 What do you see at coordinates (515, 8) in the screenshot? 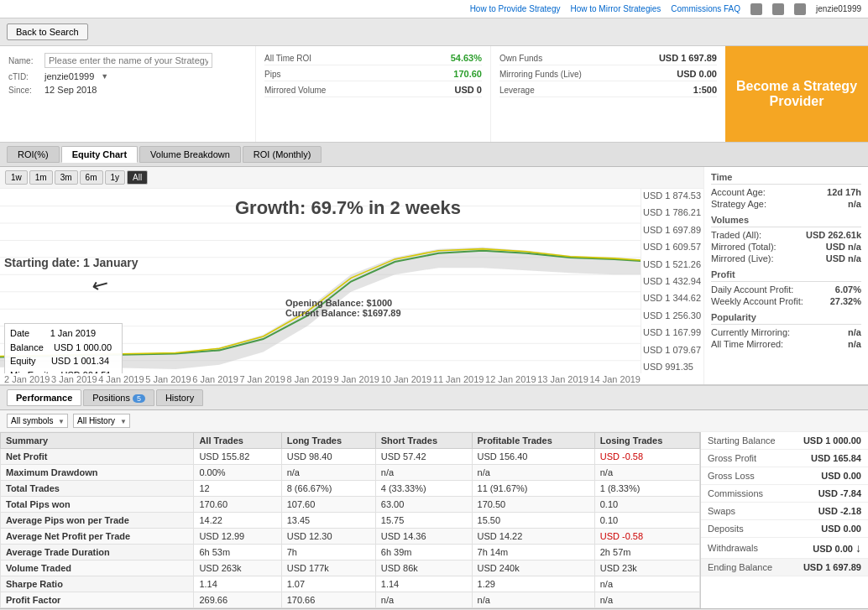
I see `how-to-provide-link: How to Provide Strategy` at bounding box center [515, 8].